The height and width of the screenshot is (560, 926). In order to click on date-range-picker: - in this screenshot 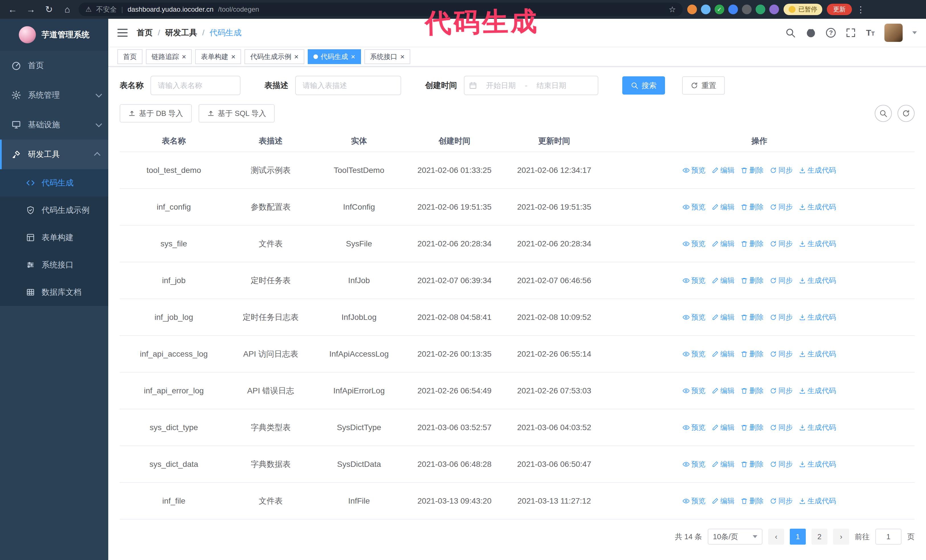, I will do `click(531, 86)`.